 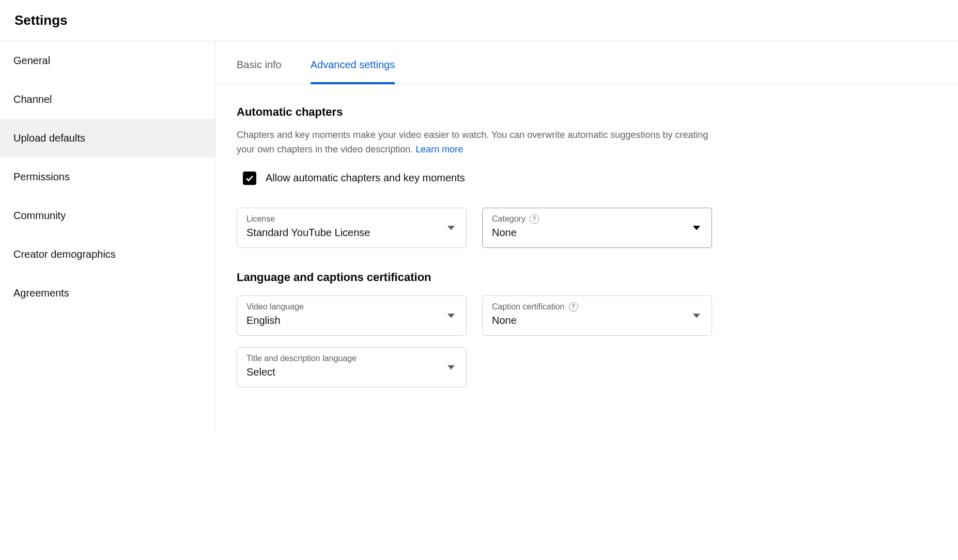 What do you see at coordinates (597, 316) in the screenshot?
I see `caption-certification-select: Caption certification ? None` at bounding box center [597, 316].